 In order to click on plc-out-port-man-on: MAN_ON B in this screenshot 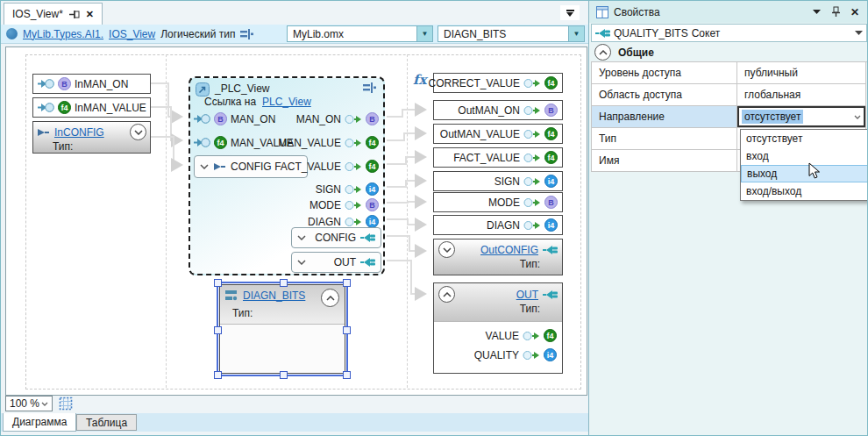, I will do `click(338, 119)`.